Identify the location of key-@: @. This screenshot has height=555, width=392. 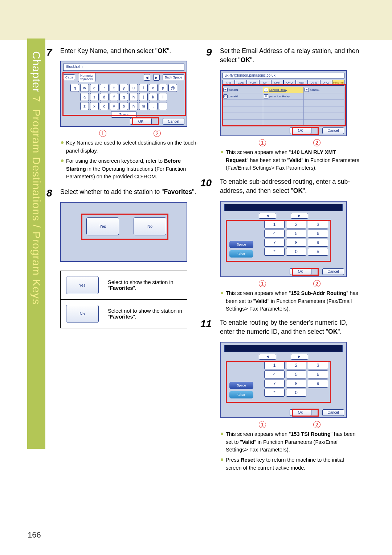
(173, 88).